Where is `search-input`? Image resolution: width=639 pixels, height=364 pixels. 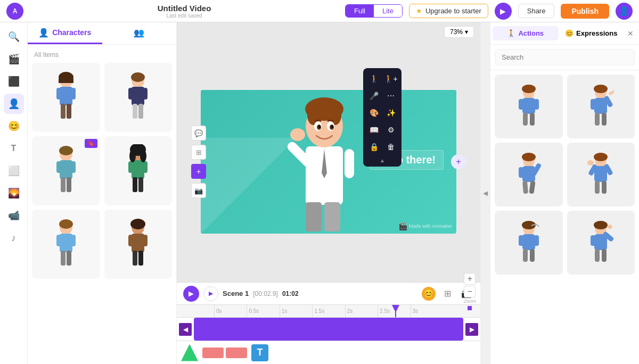
search-input is located at coordinates (564, 57).